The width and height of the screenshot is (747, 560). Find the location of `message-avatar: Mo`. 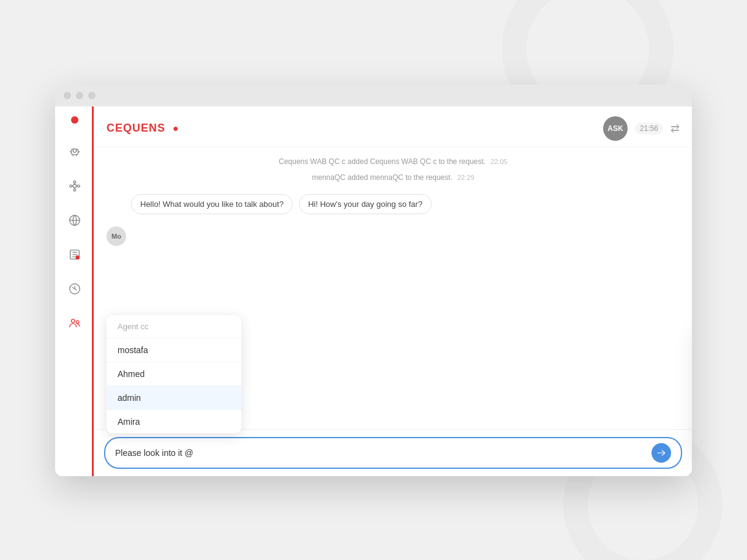

message-avatar: Mo is located at coordinates (116, 236).